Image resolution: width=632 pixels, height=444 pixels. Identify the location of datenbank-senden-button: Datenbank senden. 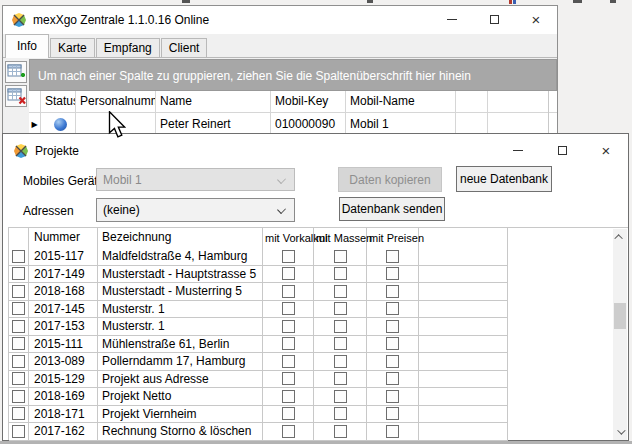
(392, 209).